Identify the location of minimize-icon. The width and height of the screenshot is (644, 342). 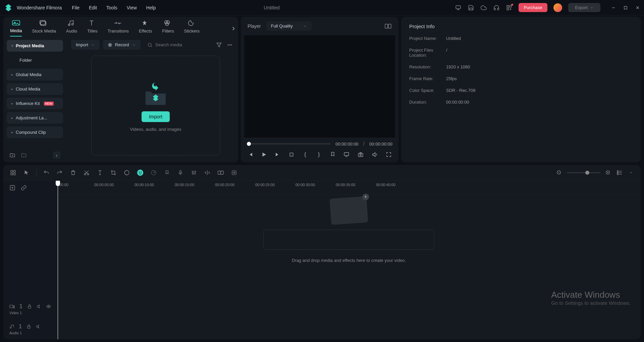
(613, 8).